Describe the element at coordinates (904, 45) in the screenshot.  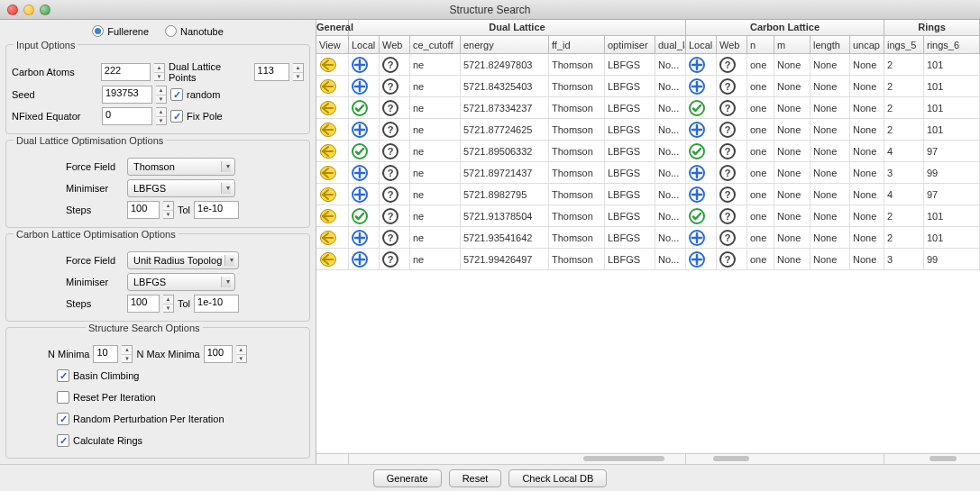
I see `col-rings5: ings_5` at that location.